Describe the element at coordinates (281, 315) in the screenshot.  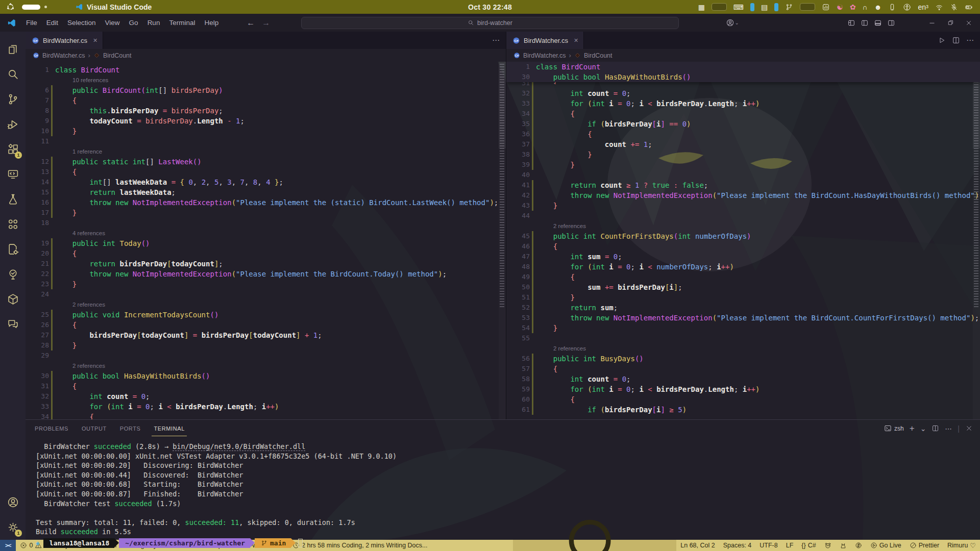
I see `code-text: public void IncrementTodaysCount()` at that location.